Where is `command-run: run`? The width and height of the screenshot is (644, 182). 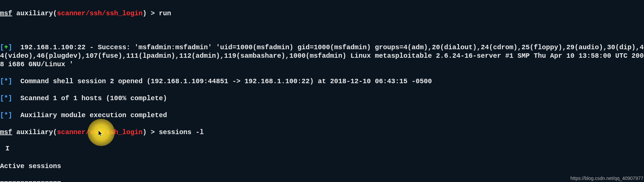 command-run: run is located at coordinates (165, 14).